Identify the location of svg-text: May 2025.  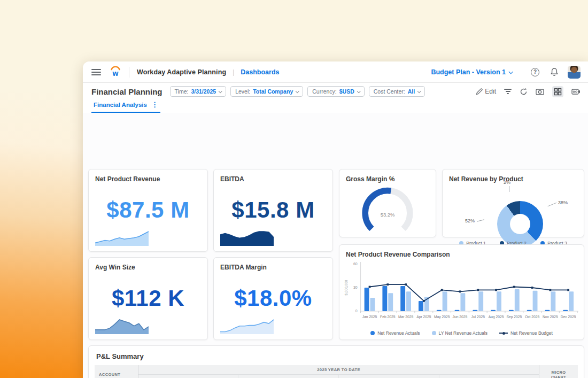
(442, 317).